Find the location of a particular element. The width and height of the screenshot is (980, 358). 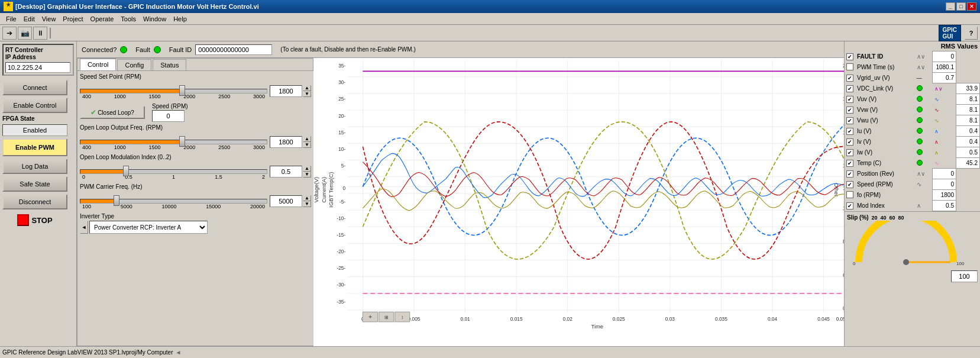

pwm-carrier-up: ▲ is located at coordinates (307, 198).